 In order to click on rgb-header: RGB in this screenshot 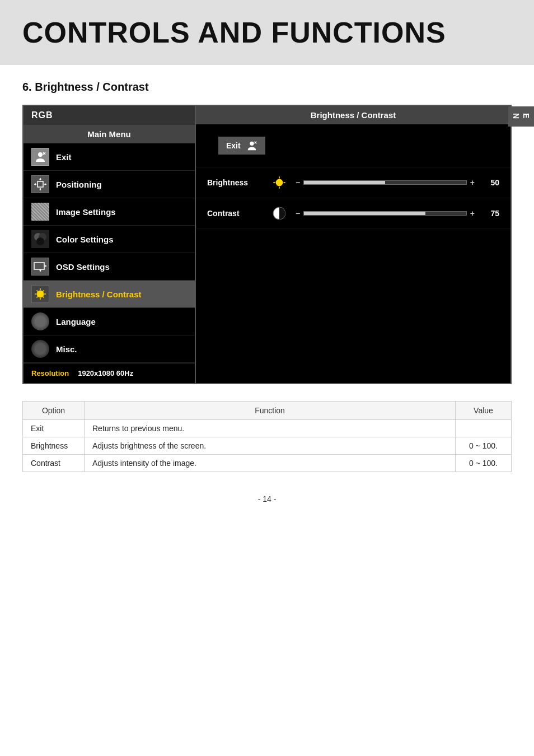, I will do `click(109, 115)`.